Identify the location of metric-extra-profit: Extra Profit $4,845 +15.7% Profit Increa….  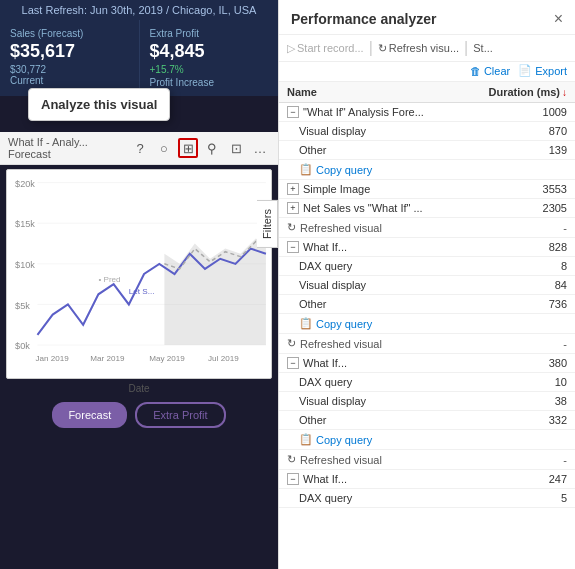
(210, 58).